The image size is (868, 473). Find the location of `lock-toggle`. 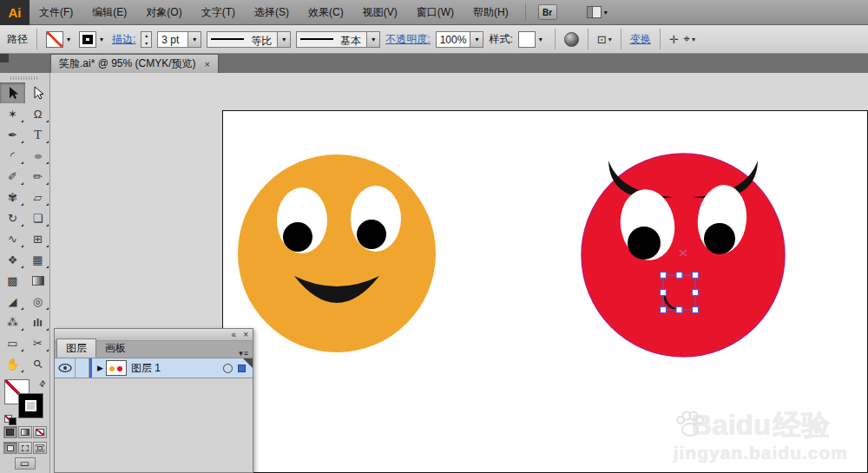

lock-toggle is located at coordinates (82, 368).